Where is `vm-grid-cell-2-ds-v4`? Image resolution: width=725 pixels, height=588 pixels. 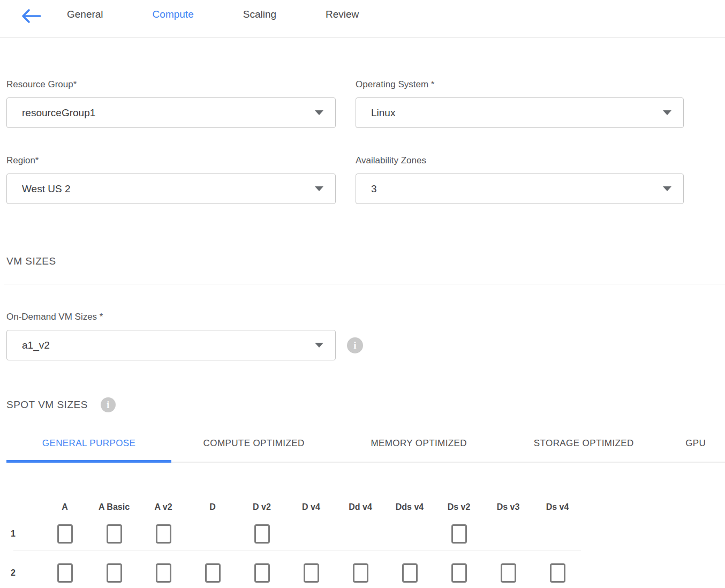
vm-grid-cell-2-ds-v4 is located at coordinates (557, 573).